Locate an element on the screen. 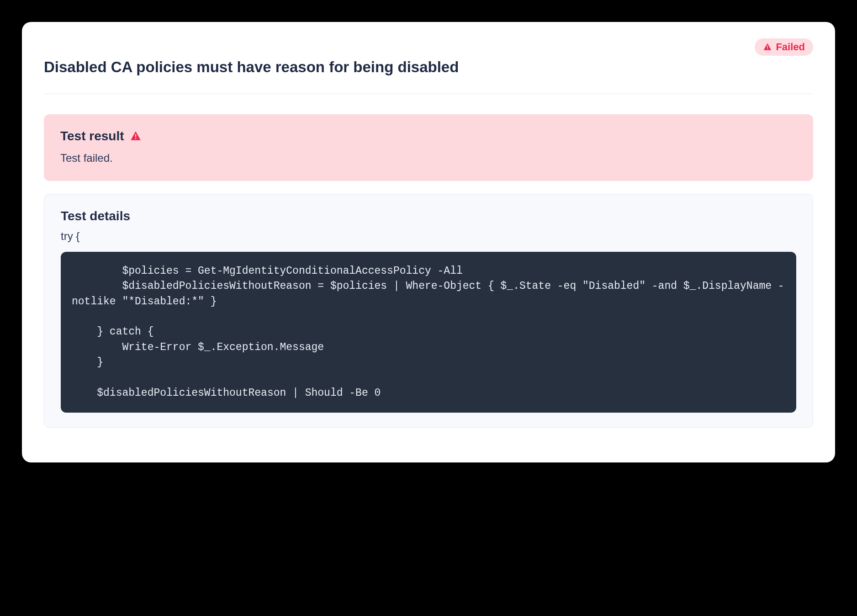 The height and width of the screenshot is (616, 857). test-result-panel: Test result Test failed. is located at coordinates (428, 148).